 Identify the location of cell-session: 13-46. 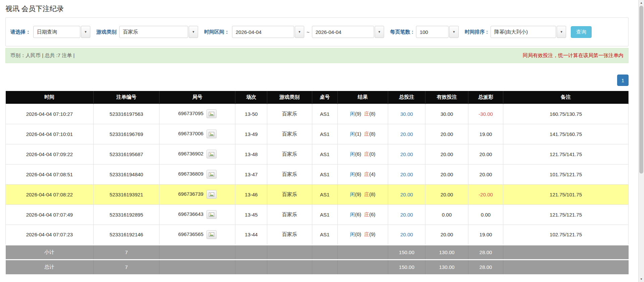
(251, 194).